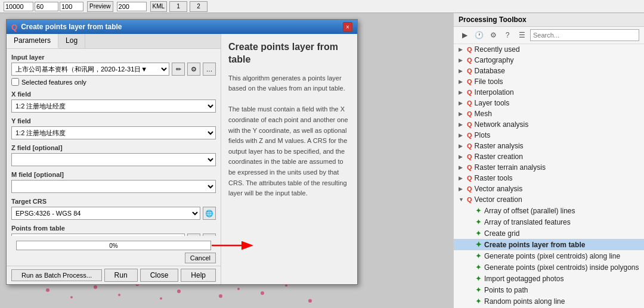 Image resolution: width=644 pixels, height=308 pixels. Describe the element at coordinates (72, 41) in the screenshot. I see `tab-log: Log` at that location.